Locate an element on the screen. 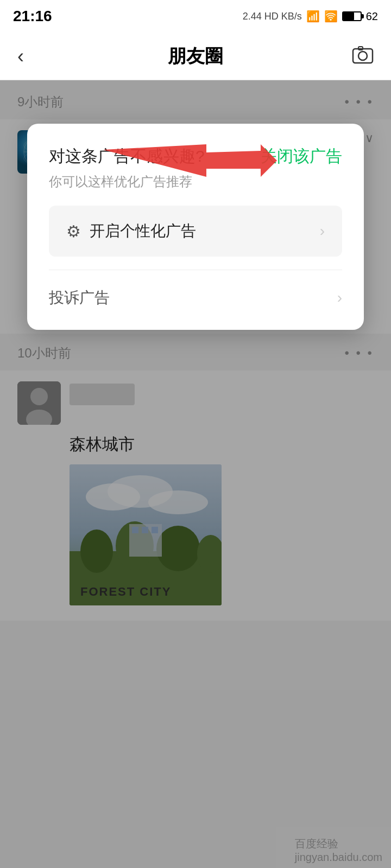 The image size is (391, 868). red-arrow-annotation is located at coordinates (190, 161).